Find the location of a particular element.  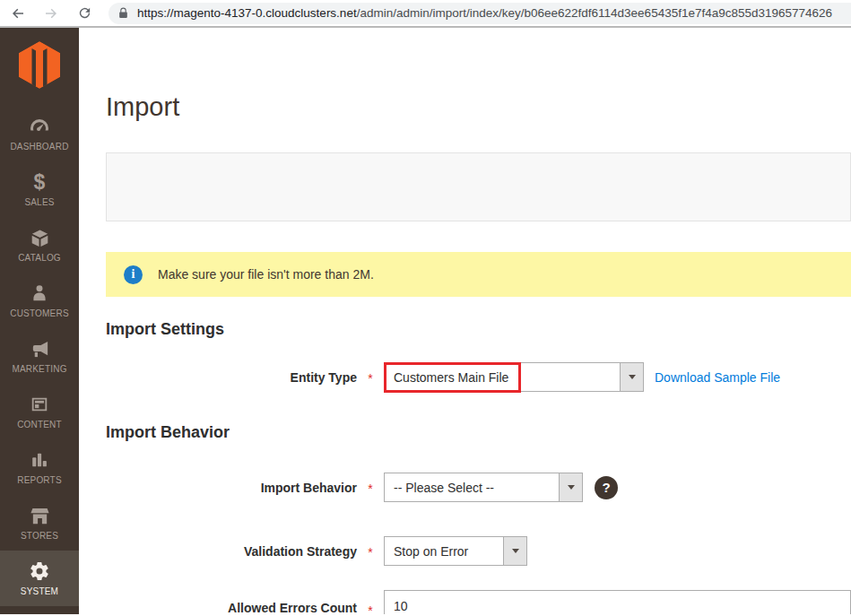

notice-banner: i Make sure your file isn't more than 2M… is located at coordinates (479, 274).